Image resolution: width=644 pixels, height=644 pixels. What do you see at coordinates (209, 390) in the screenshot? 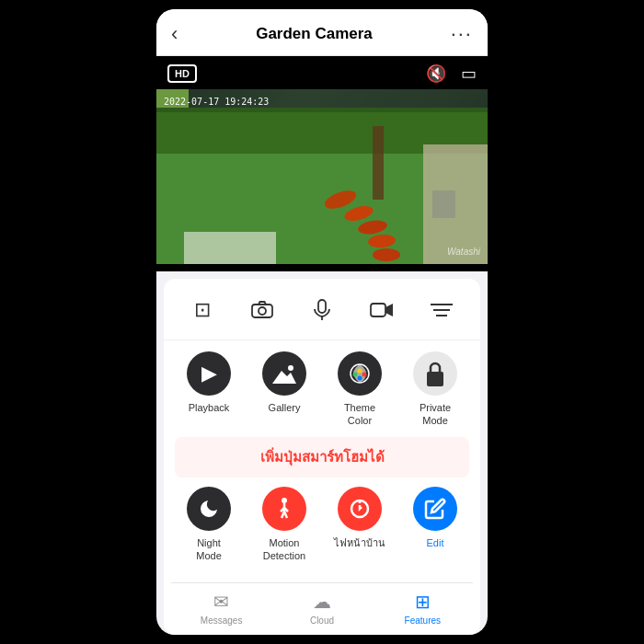
I see `playback-button: ▶ Playback` at bounding box center [209, 390].